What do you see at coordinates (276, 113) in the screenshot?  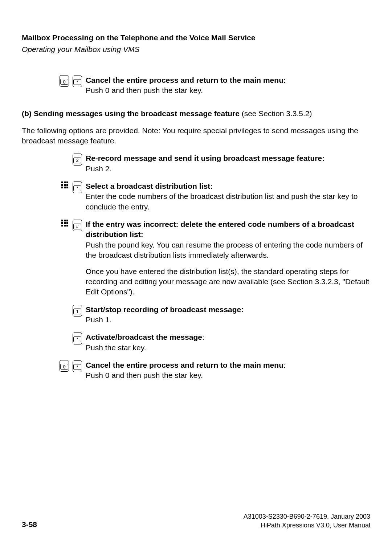 I see `section-b-ref: (see Section 3.3.5.2)` at bounding box center [276, 113].